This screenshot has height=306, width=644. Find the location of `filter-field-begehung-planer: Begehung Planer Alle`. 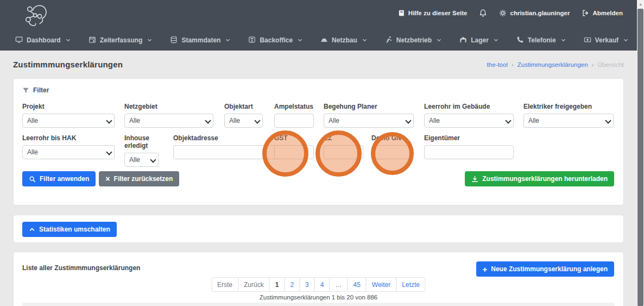

filter-field-begehung-planer: Begehung Planer Alle is located at coordinates (369, 115).